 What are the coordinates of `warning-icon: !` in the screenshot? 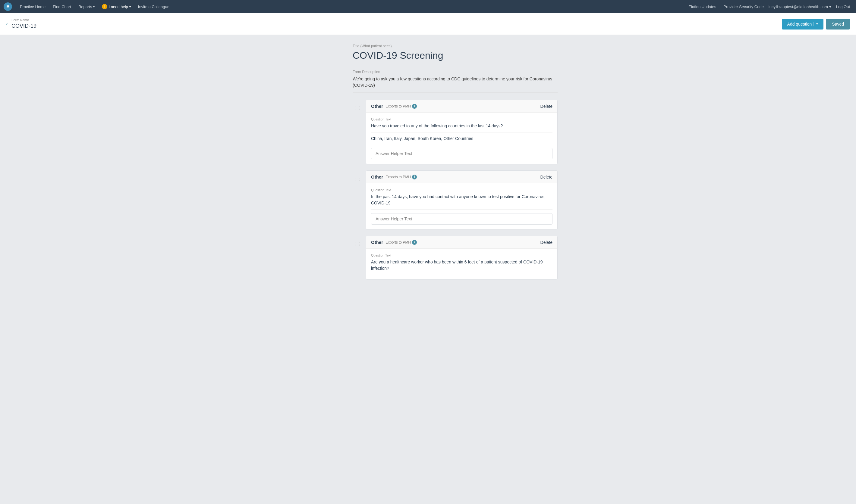 It's located at (105, 7).